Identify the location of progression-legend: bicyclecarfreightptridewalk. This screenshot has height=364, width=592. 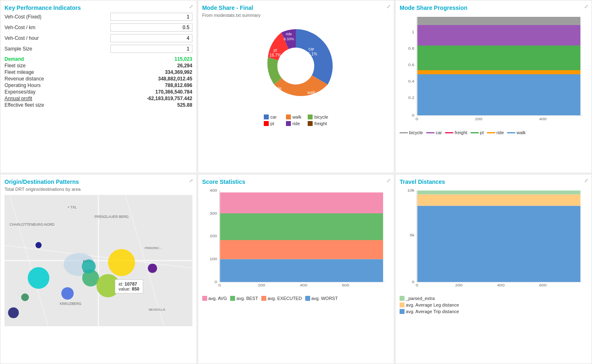
(494, 133).